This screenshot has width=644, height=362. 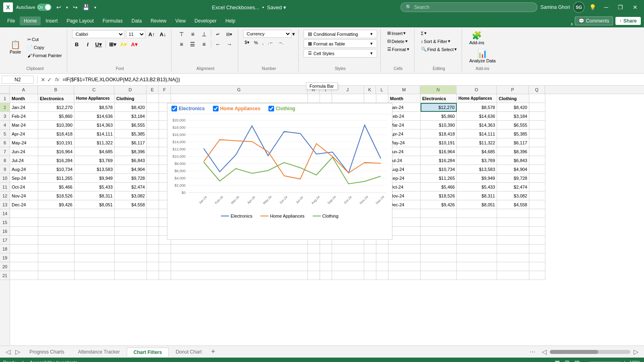 I want to click on menu-review: Review, so click(x=159, y=21).